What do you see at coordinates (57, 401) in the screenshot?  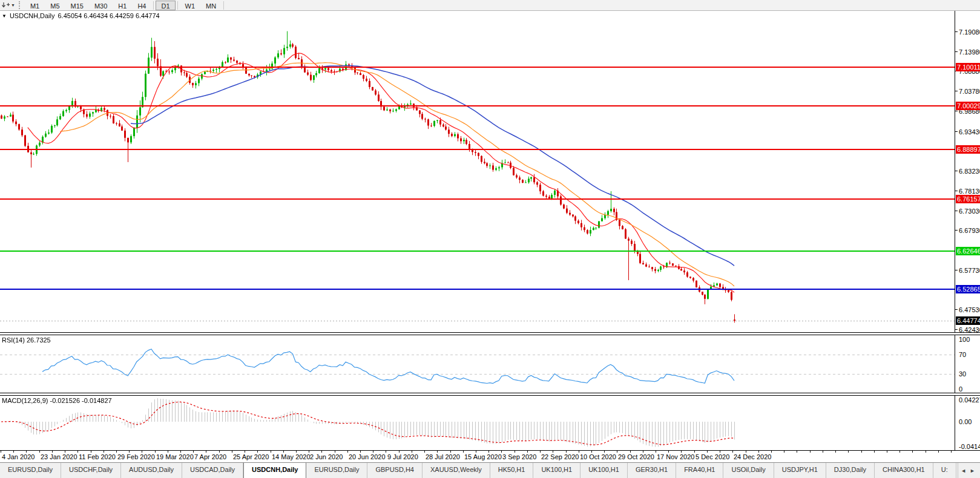 I see `macd-label: MACD(12,26,9) -0.021526 -0.014827` at bounding box center [57, 401].